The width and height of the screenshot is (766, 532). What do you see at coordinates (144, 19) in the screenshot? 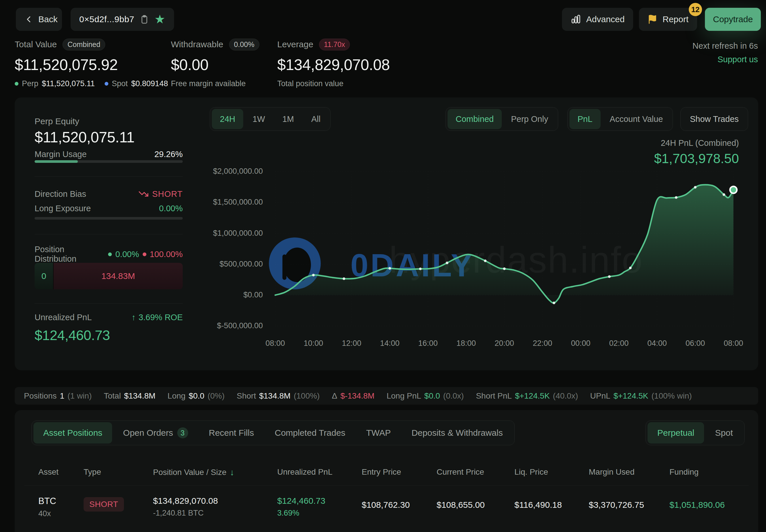
I see `copy-icon` at bounding box center [144, 19].